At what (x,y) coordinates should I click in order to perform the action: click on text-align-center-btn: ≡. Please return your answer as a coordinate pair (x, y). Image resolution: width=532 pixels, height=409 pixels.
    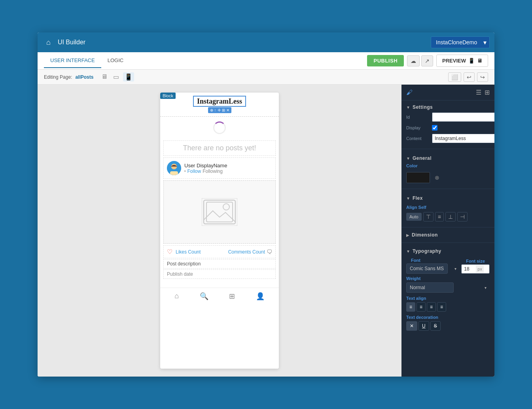
    Looking at the image, I should click on (421, 307).